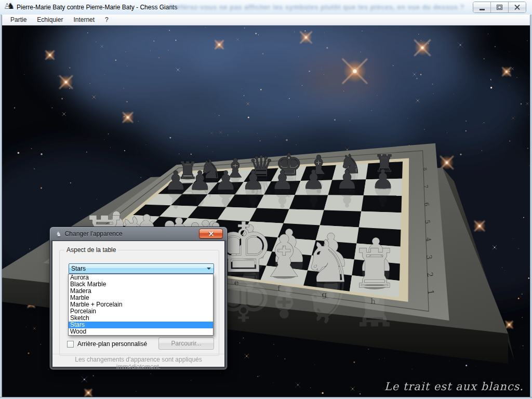  What do you see at coordinates (91, 250) in the screenshot?
I see `groupbox-label: Aspect de la table` at bounding box center [91, 250].